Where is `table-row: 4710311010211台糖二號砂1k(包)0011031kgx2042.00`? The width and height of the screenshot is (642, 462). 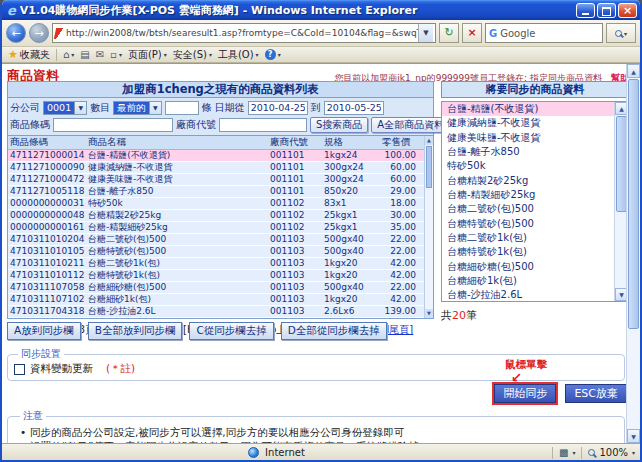
table-row: 4710311010211台糖二號砂1k(包)0011031kgx2042.00 is located at coordinates (216, 264).